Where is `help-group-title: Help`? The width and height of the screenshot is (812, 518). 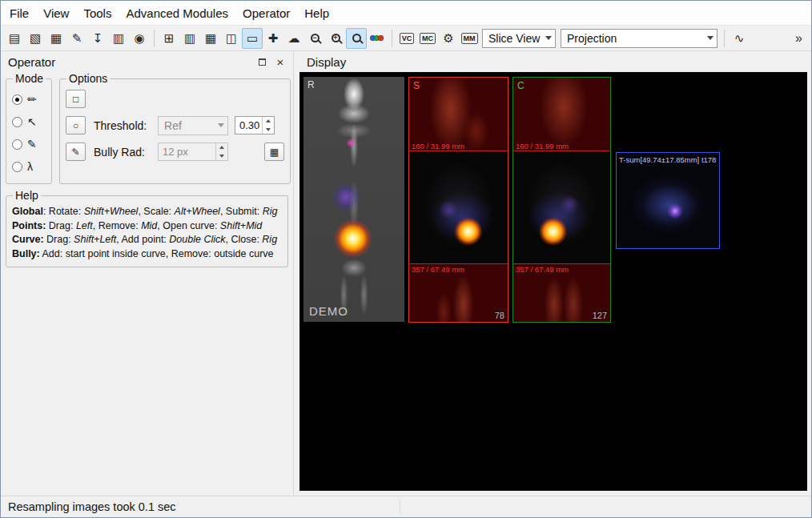 help-group-title: Help is located at coordinates (27, 195).